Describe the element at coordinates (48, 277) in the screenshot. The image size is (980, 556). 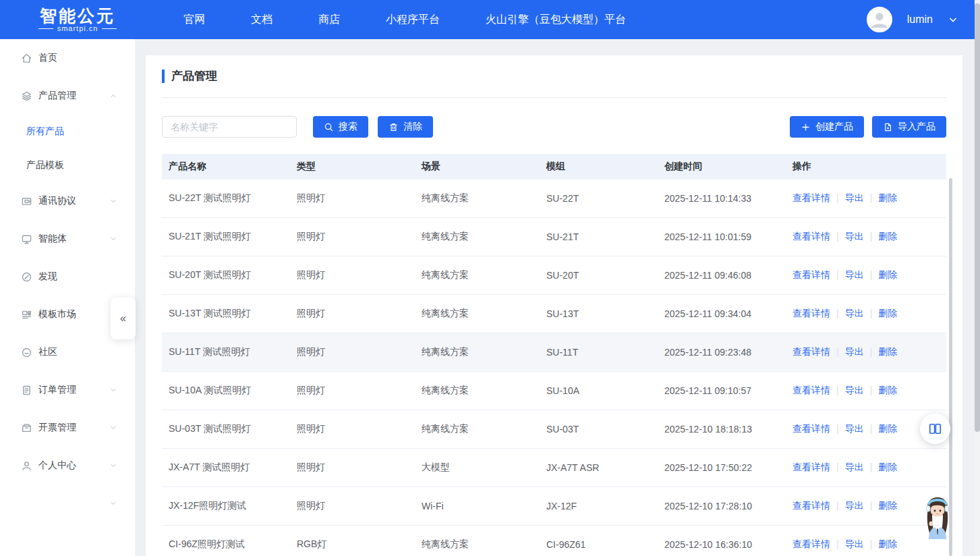
I see `sidebar-item-label: 发现` at that location.